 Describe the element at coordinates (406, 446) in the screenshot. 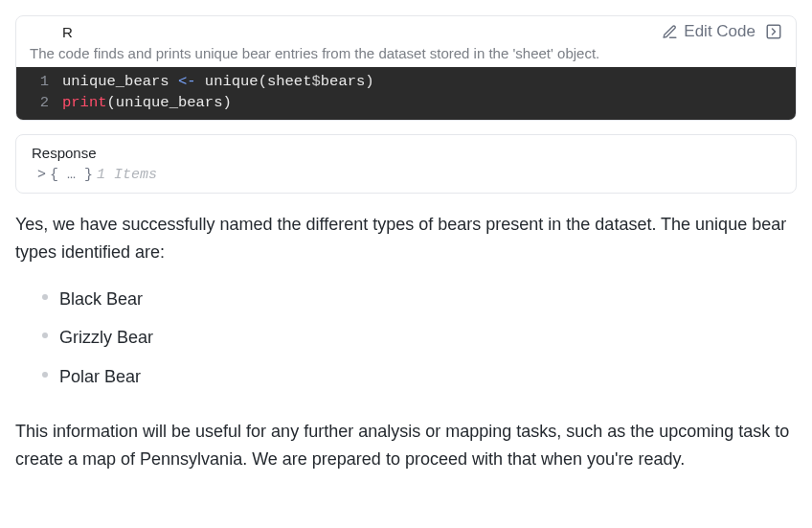

I see `message-outro: This information will be useful for any …` at that location.